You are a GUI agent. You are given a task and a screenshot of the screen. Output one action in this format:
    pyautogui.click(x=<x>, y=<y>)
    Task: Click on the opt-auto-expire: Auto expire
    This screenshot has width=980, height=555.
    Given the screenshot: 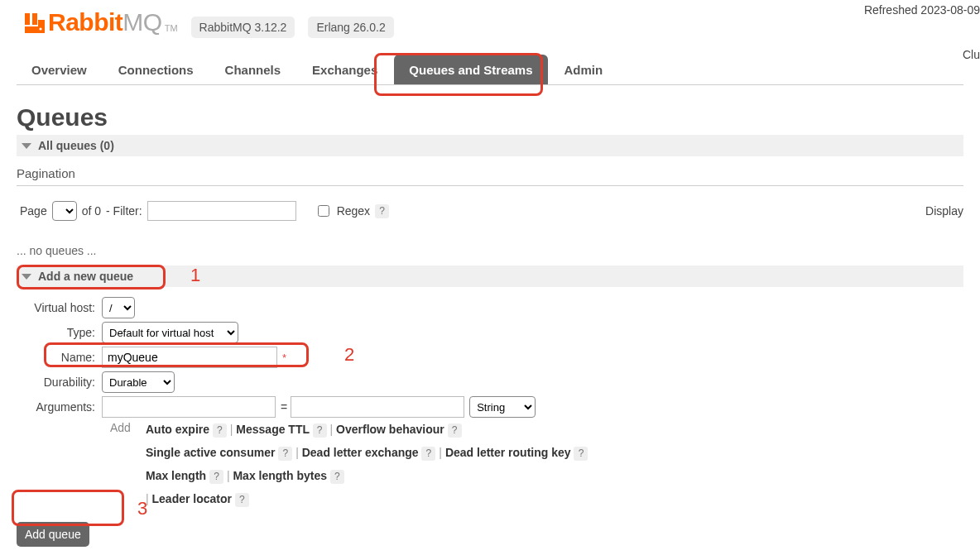 What is the action you would take?
    pyautogui.click(x=177, y=429)
    